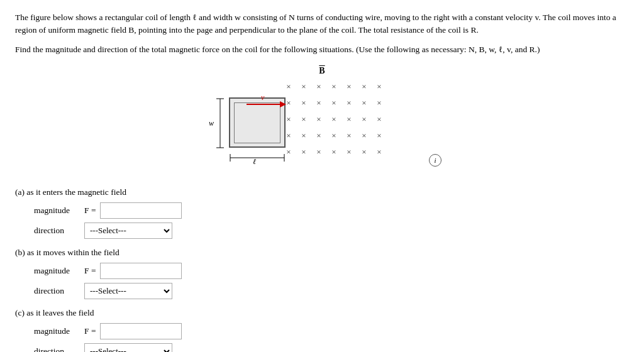 Image resolution: width=644 pixels, height=352 pixels. I want to click on part-b: (b) as it moves within the field magnitu…, so click(322, 273).